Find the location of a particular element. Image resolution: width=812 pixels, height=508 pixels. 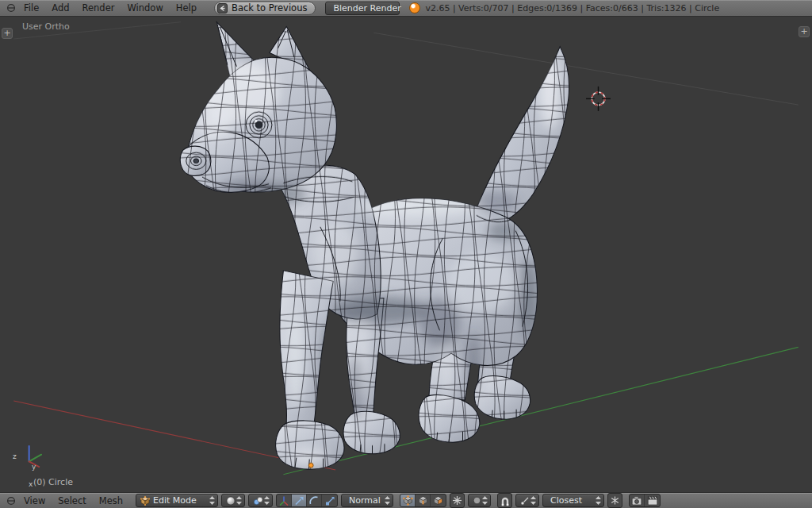

opengl-render-anim-button is located at coordinates (652, 500).